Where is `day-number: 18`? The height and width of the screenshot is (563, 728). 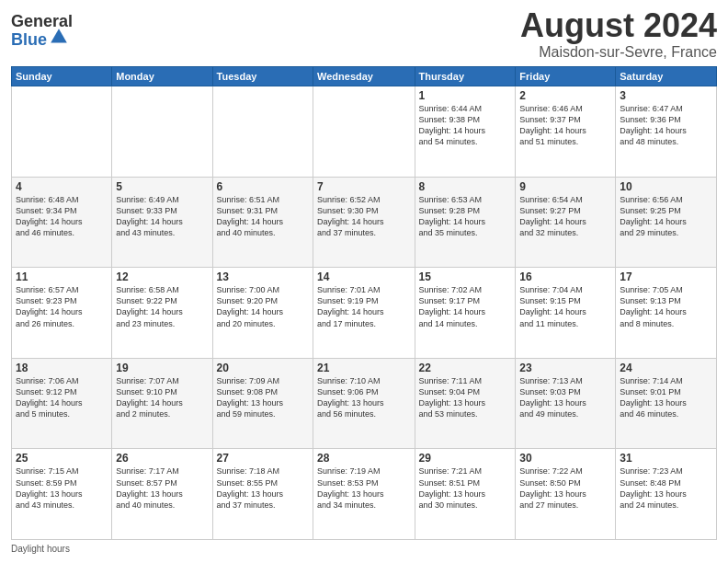
day-number: 18 is located at coordinates (62, 368).